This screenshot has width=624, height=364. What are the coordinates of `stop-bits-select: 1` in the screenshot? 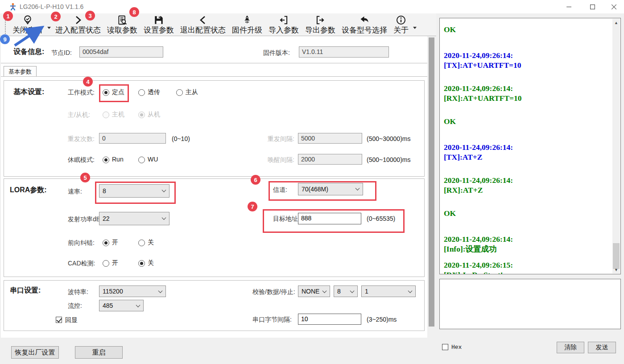 It's located at (388, 291).